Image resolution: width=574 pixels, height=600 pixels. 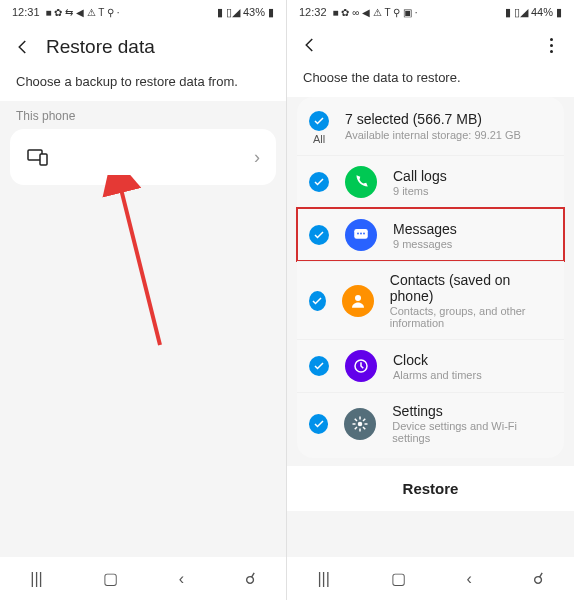 I want to click on select-all: All, so click(x=319, y=128).